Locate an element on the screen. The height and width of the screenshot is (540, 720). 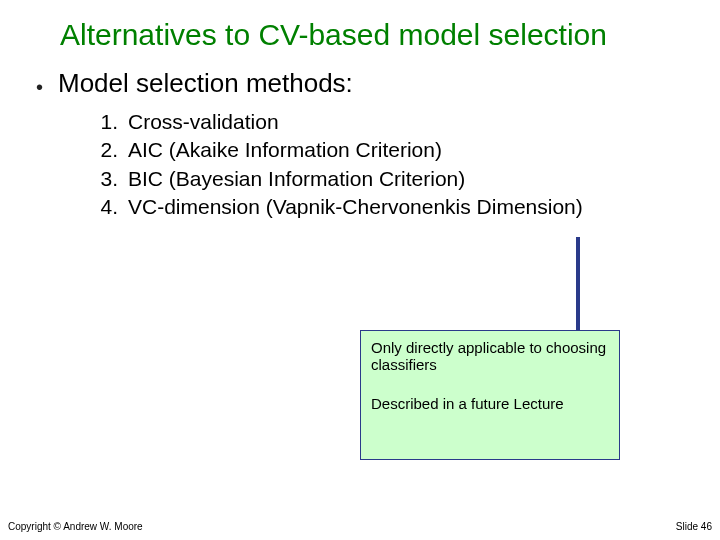
list-number: 4. is located at coordinates (109, 207).